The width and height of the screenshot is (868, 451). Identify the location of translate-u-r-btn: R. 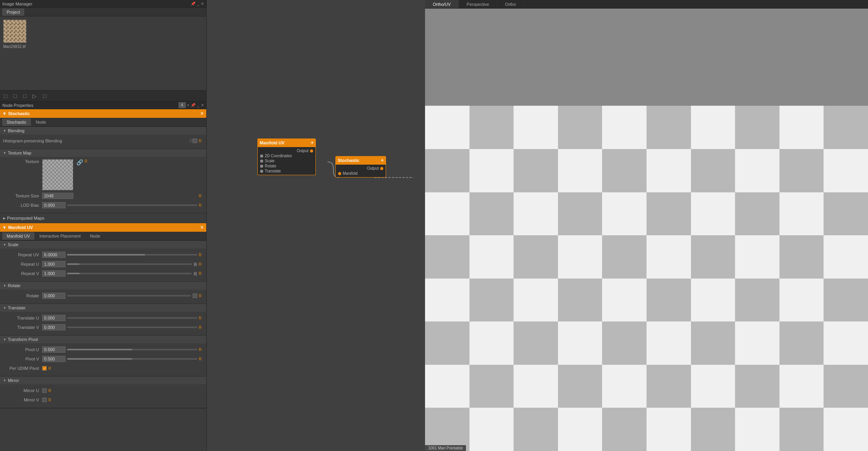
(200, 318).